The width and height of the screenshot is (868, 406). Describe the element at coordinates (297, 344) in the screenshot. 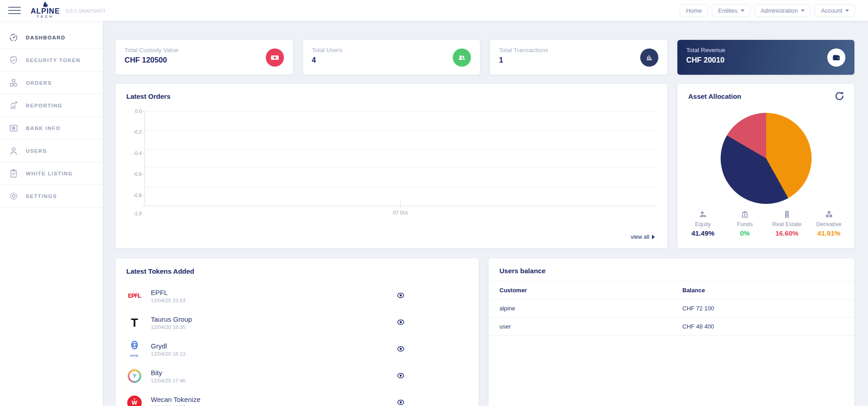

I see `token-list: EPFL EPFL 12/04/20 23:53 T Tauru` at that location.